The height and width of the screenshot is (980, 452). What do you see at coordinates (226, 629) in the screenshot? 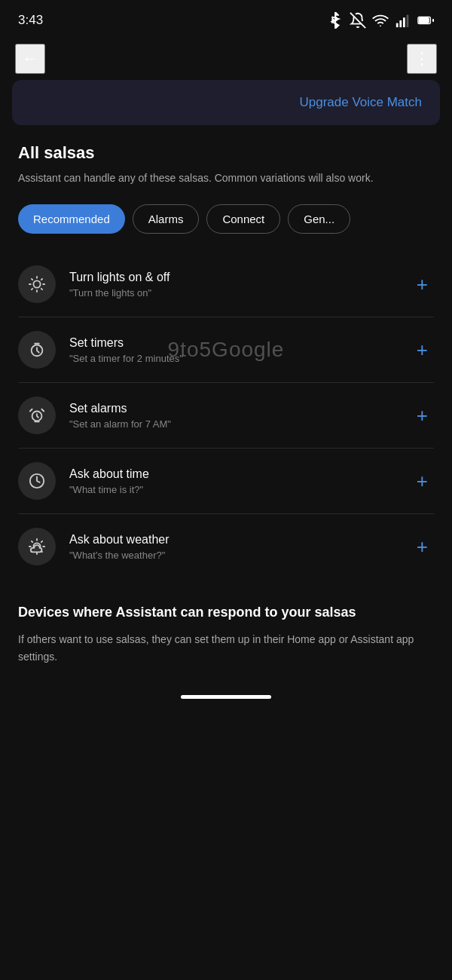
I see `devices-section: Devices where Assistant can respond to y…` at bounding box center [226, 629].